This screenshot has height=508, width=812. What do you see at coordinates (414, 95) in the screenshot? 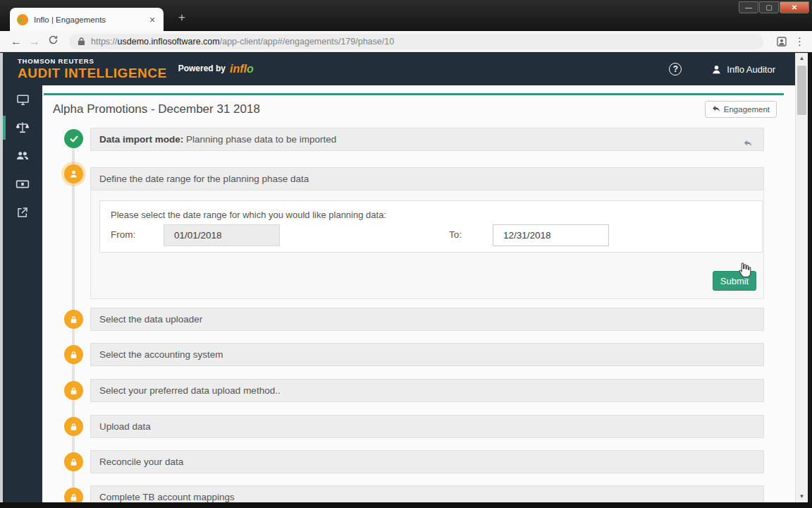
I see `accent-divider` at bounding box center [414, 95].